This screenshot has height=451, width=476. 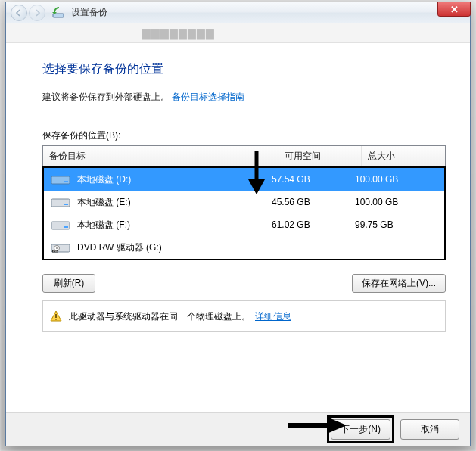 I want to click on drive-row: 本地磁盘 (F:)61.02 GB99.75 GB, so click(x=244, y=225).